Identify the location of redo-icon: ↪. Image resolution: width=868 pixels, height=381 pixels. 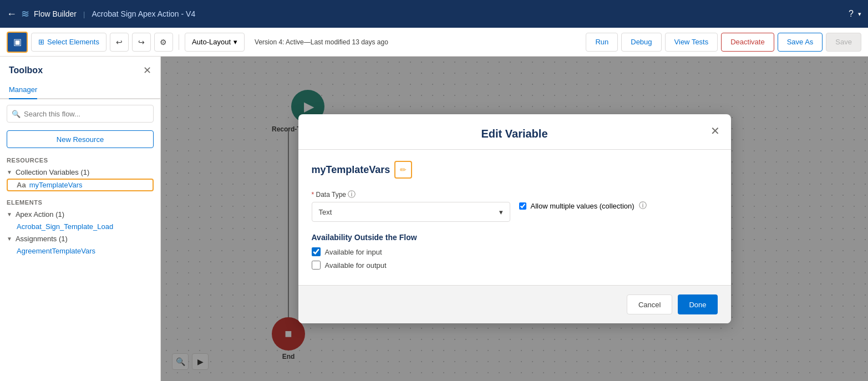
(141, 42).